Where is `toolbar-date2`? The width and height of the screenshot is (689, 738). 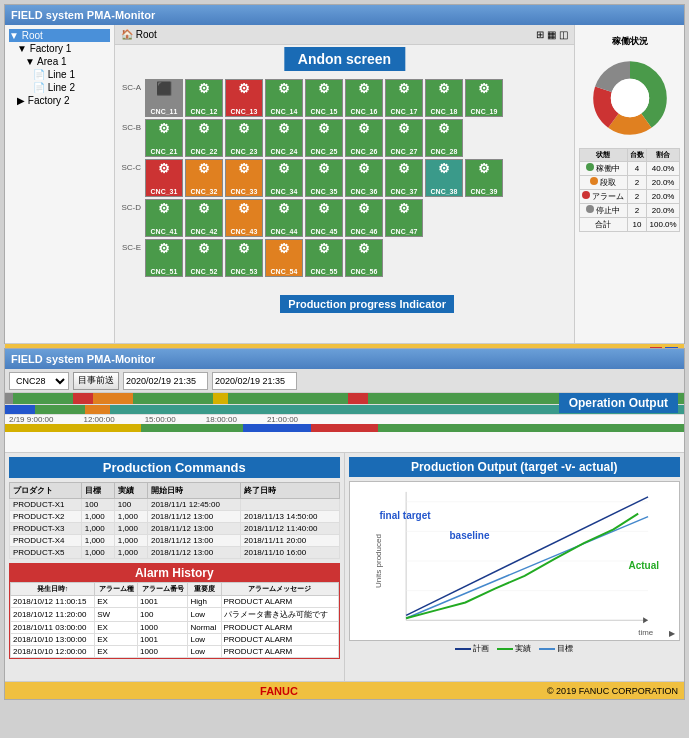 toolbar-date2 is located at coordinates (254, 381).